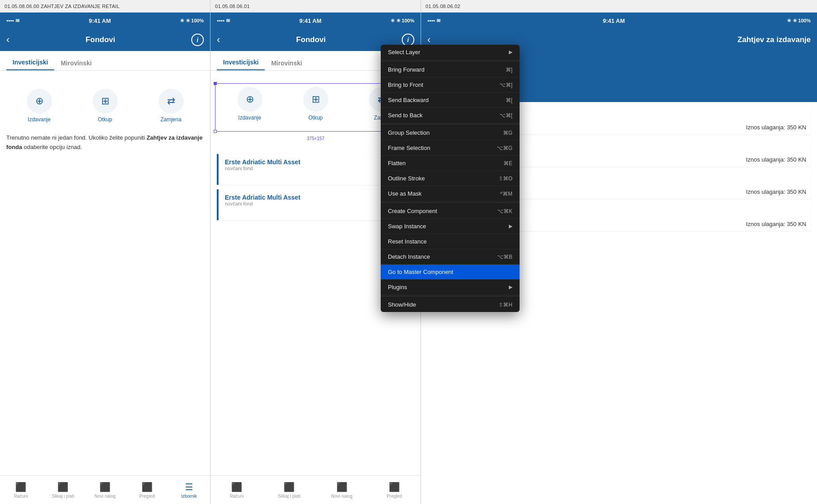 This screenshot has height=504, width=817. Describe the element at coordinates (408, 40) in the screenshot. I see `s2-info-button: i` at that location.